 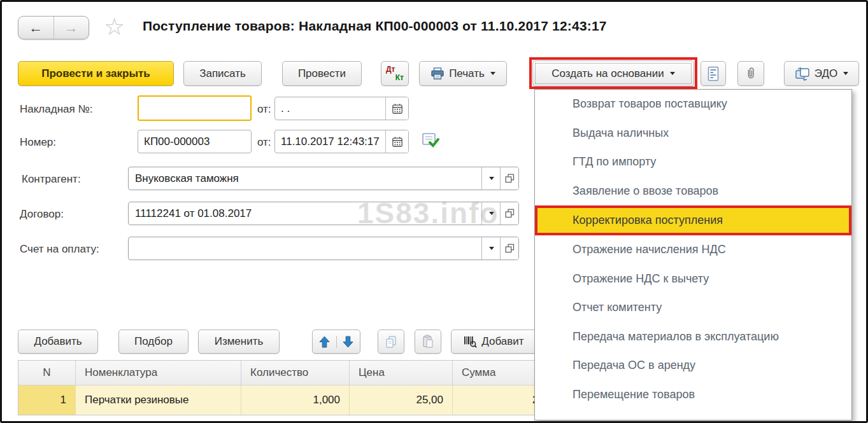 What do you see at coordinates (305, 248) in the screenshot?
I see `payment-invoice-input` at bounding box center [305, 248].